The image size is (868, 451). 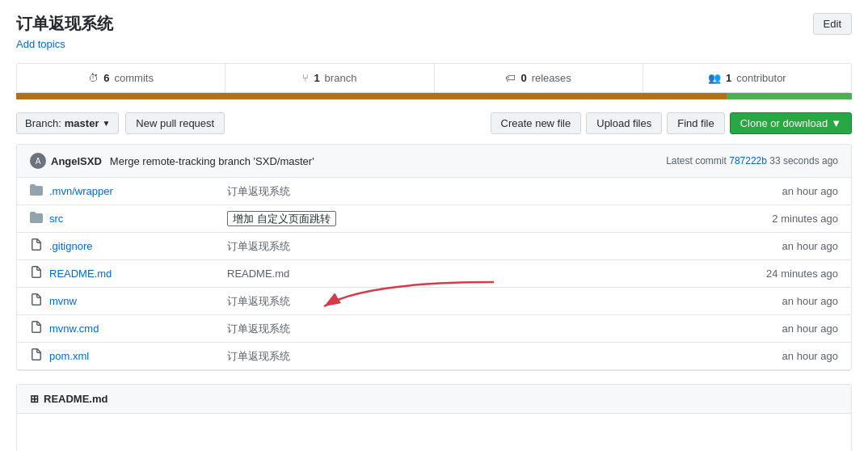 I want to click on commit-author-name: AngelSXD, so click(x=76, y=162).